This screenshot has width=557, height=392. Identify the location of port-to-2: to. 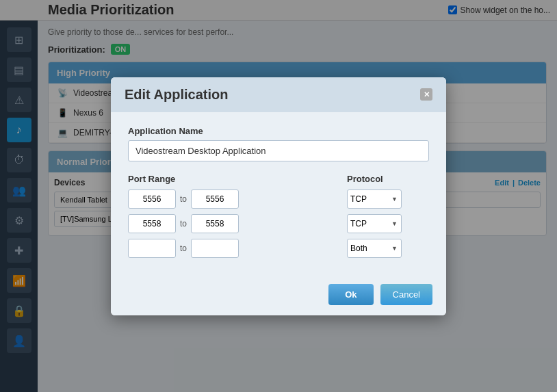
(183, 224).